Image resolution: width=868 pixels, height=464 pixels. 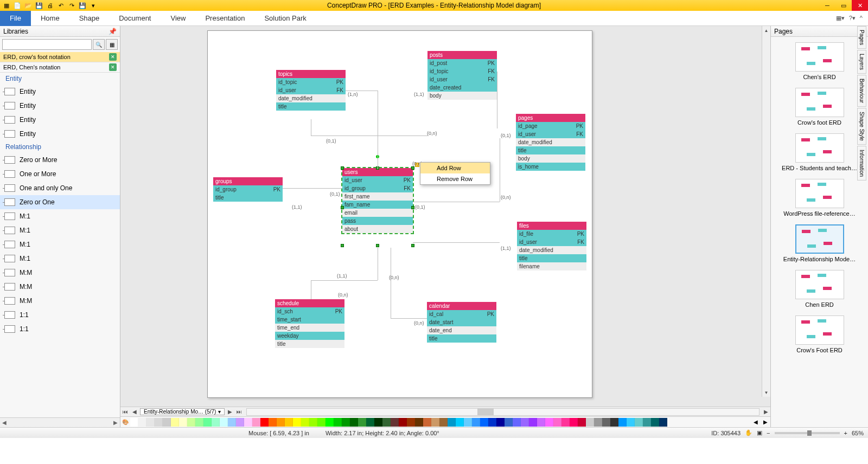 I want to click on file-tab: File, so click(x=15, y=18).